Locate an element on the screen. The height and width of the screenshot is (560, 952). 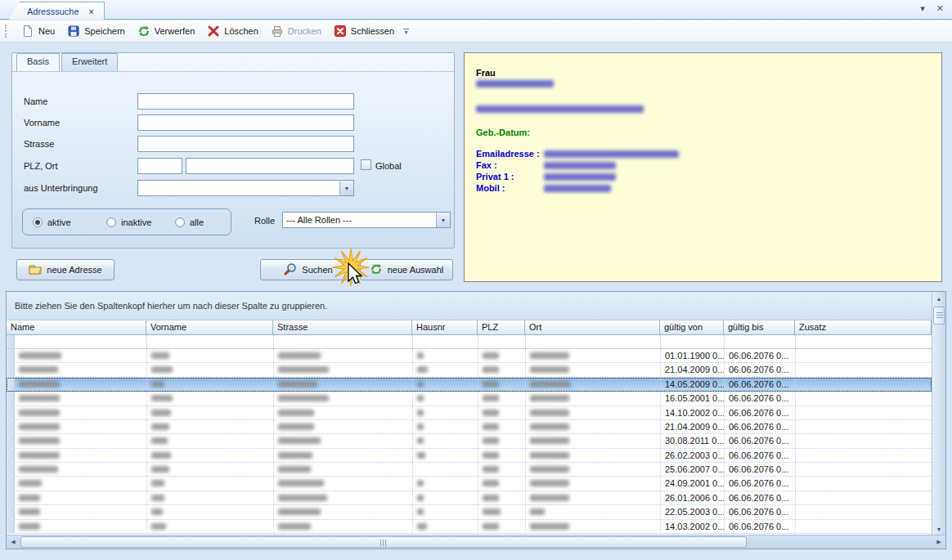
cell-hausnr is located at coordinates (445, 469).